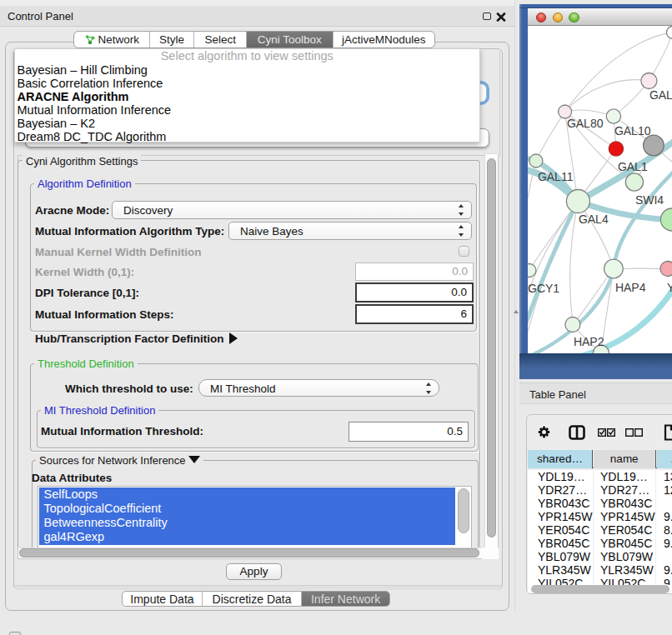  I want to click on svg-text: HAP2, so click(589, 342).